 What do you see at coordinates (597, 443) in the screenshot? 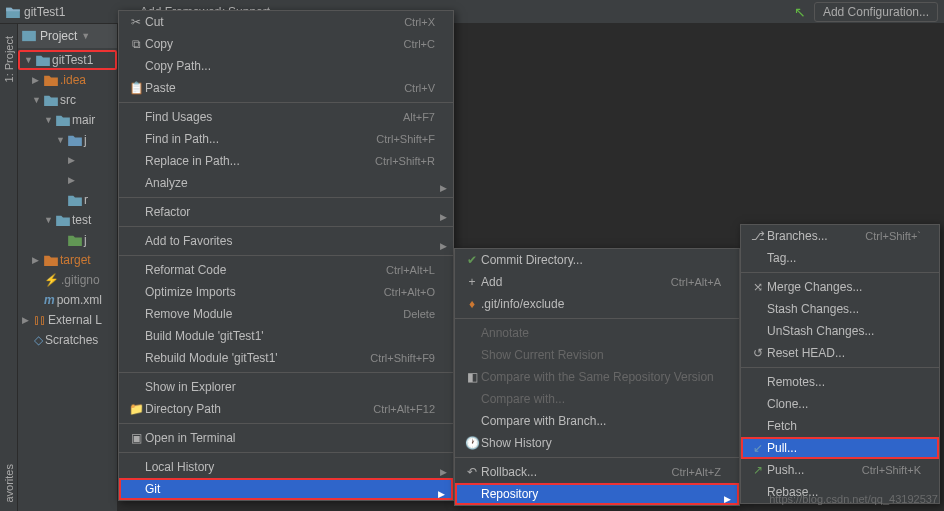
I see `menu-show-history: 🕐Show History` at bounding box center [597, 443].